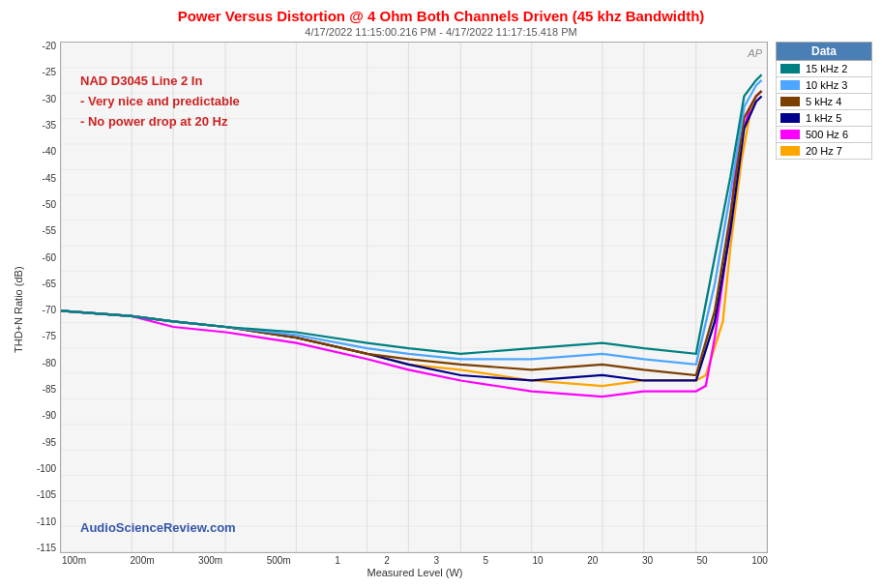  Describe the element at coordinates (824, 110) in the screenshot. I see `legend-items: 15 kHz 210 kHz 35 kHz 41 kHz 5500 Hz 620…` at that location.